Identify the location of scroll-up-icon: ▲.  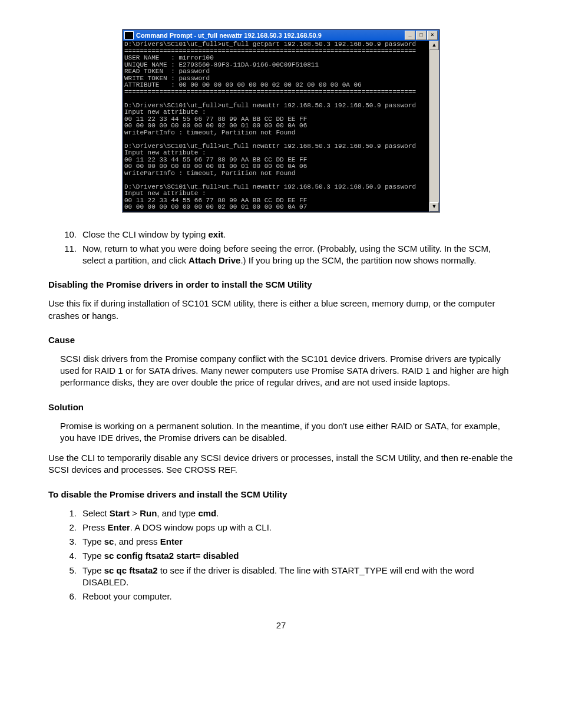
(434, 45).